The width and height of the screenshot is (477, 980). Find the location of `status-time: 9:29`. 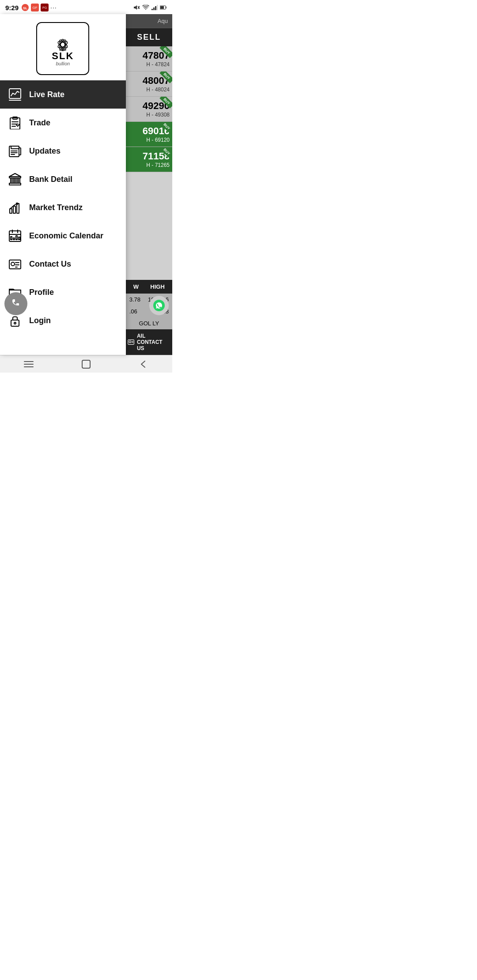

status-time: 9:29 is located at coordinates (12, 8).